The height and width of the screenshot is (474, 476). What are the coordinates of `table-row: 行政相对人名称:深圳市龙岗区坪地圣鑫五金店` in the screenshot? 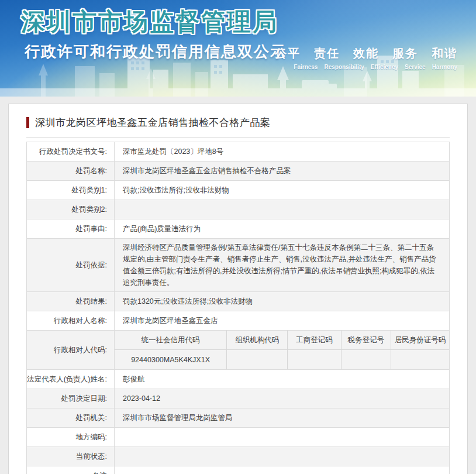 It's located at (238, 321).